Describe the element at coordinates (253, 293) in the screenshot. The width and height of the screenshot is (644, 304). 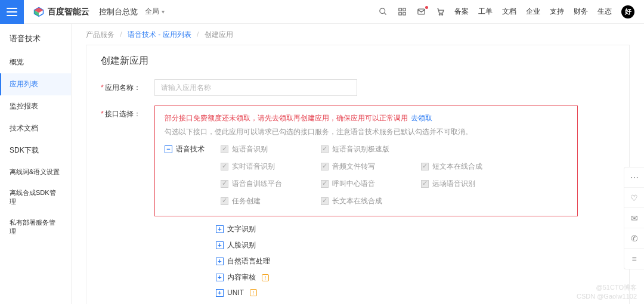
I see `warning-badge-icon: !` at that location.